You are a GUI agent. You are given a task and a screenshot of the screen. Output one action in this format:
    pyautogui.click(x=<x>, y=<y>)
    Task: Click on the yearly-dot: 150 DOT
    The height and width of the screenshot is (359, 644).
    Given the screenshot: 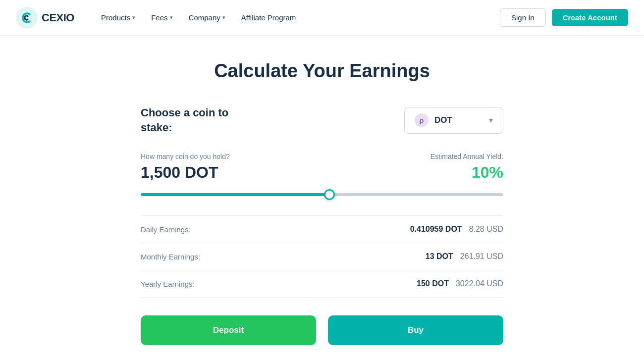 What is the action you would take?
    pyautogui.click(x=433, y=284)
    